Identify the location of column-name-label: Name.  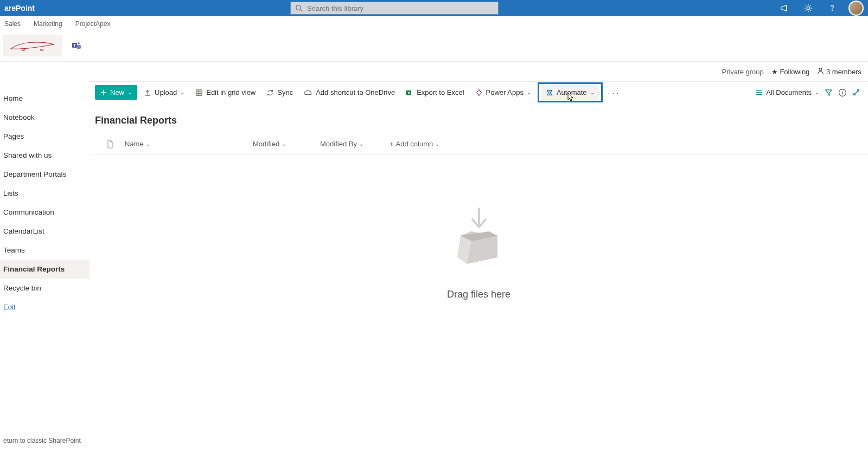
(135, 144).